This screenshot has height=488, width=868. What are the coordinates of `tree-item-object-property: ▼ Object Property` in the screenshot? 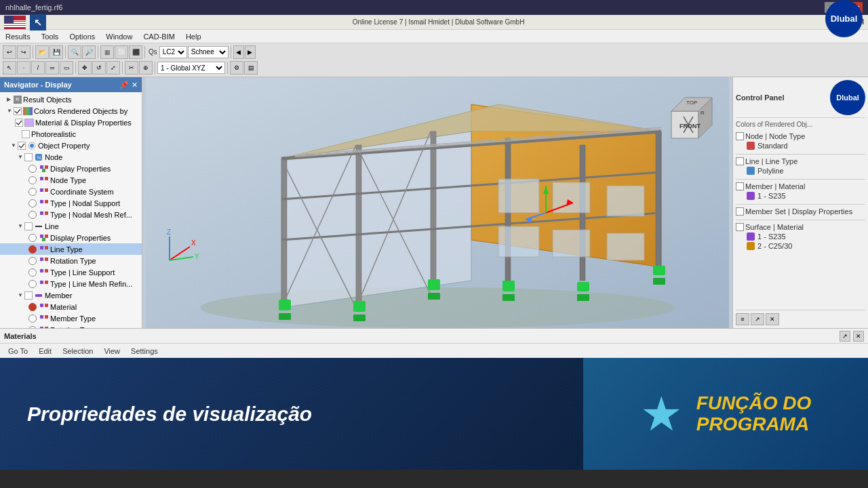 It's located at (71, 145).